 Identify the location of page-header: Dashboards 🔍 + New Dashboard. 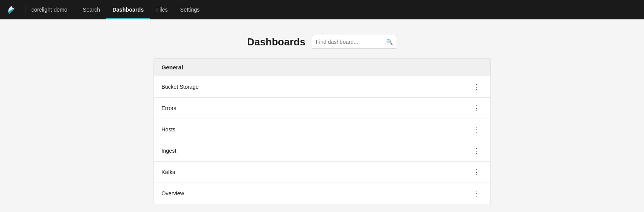
(322, 42).